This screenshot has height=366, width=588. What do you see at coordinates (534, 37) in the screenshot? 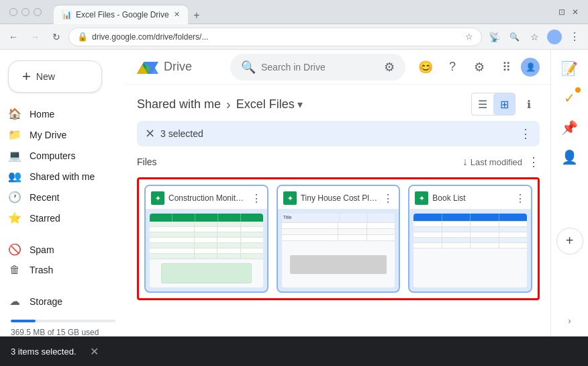
I see `bookmark-star-icon: ☆` at bounding box center [534, 37].